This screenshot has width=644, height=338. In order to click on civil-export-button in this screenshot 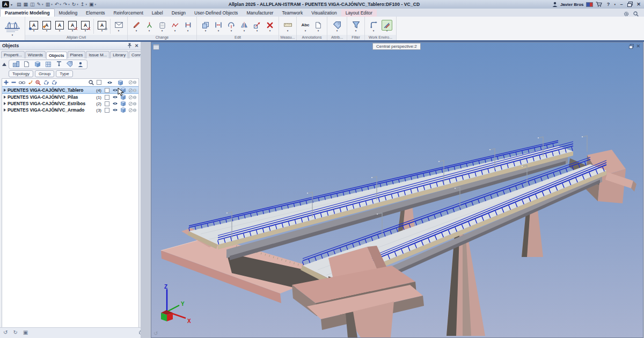, I will do `click(119, 26)`.